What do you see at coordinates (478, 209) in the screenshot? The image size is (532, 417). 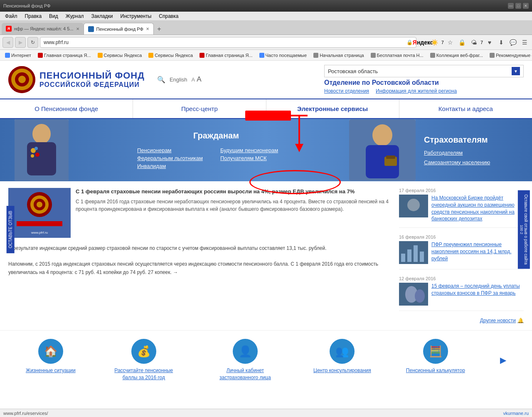 I see `news-link-1: На Московской Бирже пройдёт очередной ау…` at bounding box center [478, 209].